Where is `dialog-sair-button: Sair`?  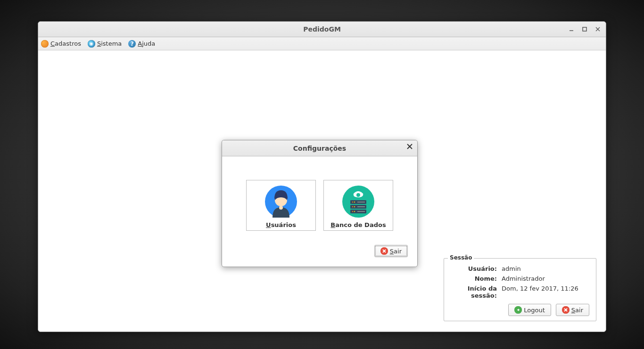 dialog-sair-button: Sair is located at coordinates (391, 251).